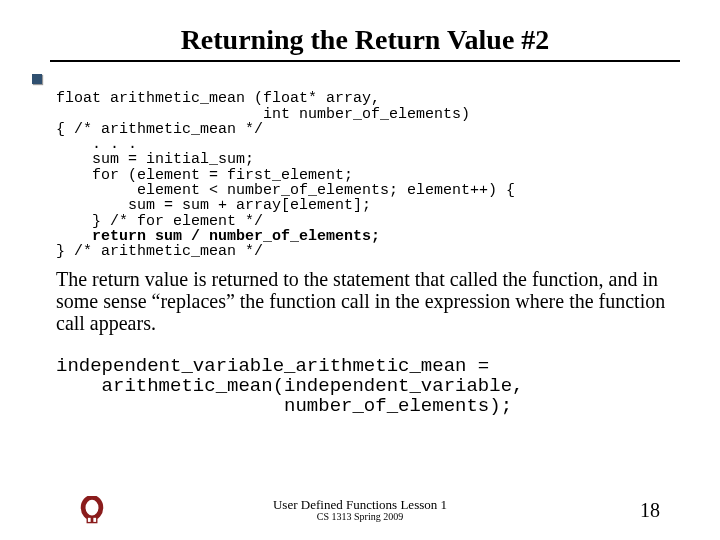 Image resolution: width=720 pixels, height=540 pixels. What do you see at coordinates (272, 366) in the screenshot?
I see `code-line: independent_variable_arithmetic_mean =` at bounding box center [272, 366].